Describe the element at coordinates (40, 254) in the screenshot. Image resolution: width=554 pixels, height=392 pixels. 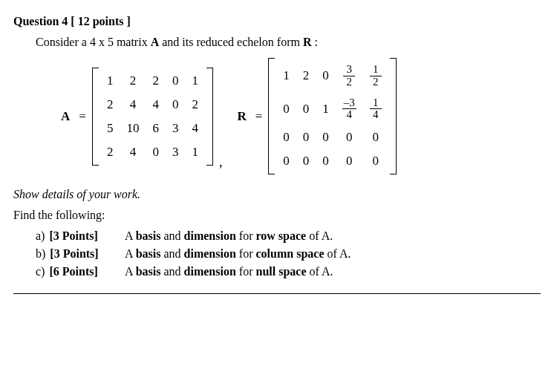
I see `part-letter: b)` at that location.